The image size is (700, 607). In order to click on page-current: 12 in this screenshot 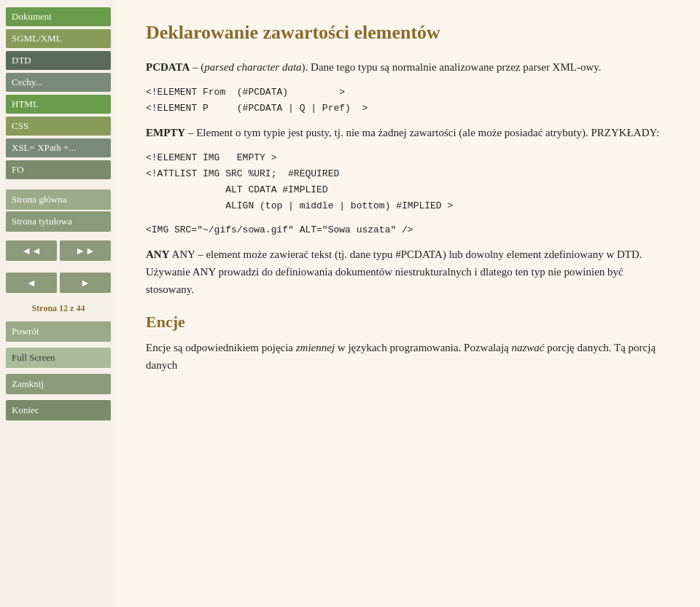, I will do `click(63, 308)`.